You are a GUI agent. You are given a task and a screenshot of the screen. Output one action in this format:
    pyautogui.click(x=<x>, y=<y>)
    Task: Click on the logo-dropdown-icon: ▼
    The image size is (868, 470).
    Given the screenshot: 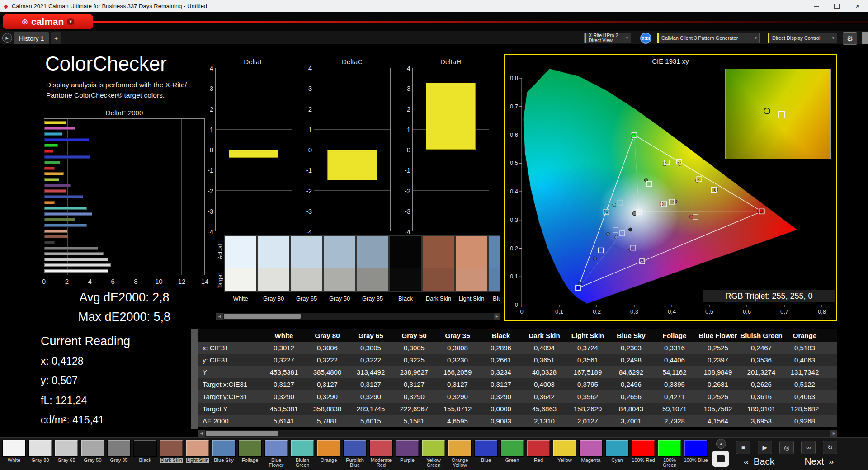 What is the action you would take?
    pyautogui.click(x=71, y=22)
    